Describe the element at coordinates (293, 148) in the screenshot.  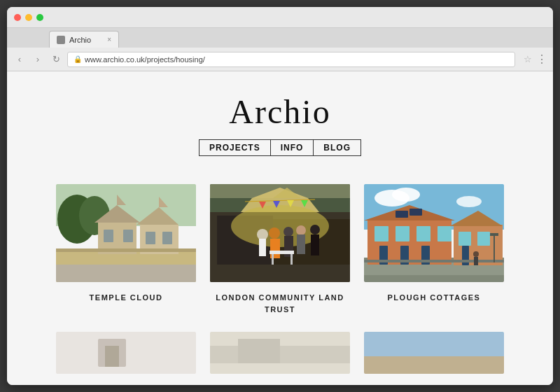
I see `nav-info: INFO` at that location.